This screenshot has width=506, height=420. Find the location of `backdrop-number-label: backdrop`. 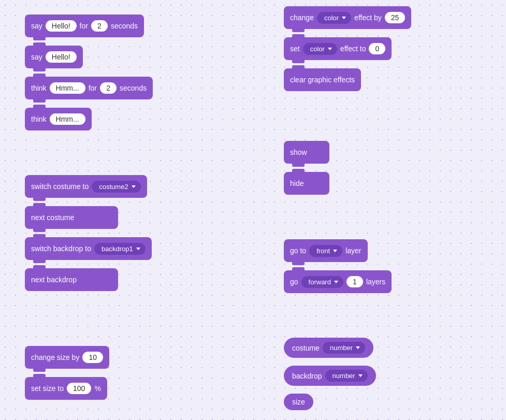

backdrop-number-label: backdrop is located at coordinates (307, 376).